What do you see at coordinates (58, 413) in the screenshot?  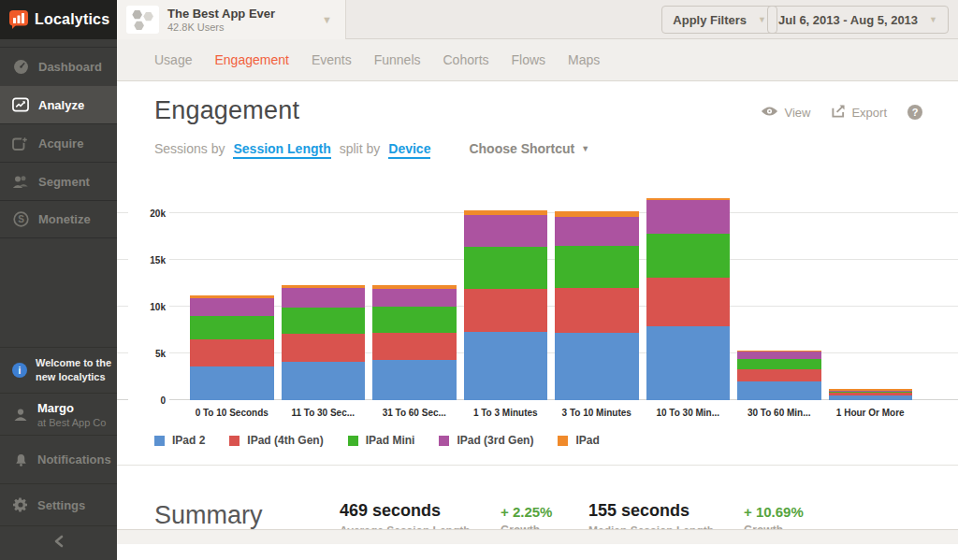 I see `sidebar-user: Margo at Best App Co` at bounding box center [58, 413].